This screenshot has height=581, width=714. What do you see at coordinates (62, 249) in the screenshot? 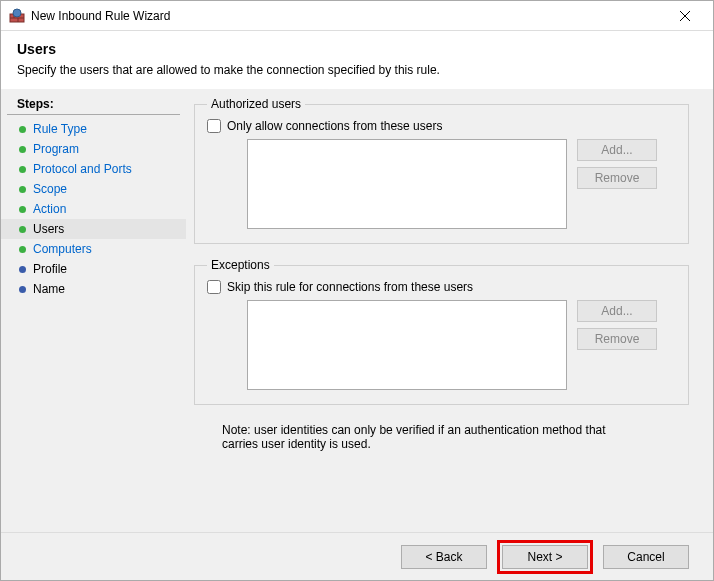
I see `step-label: Computers` at bounding box center [62, 249].